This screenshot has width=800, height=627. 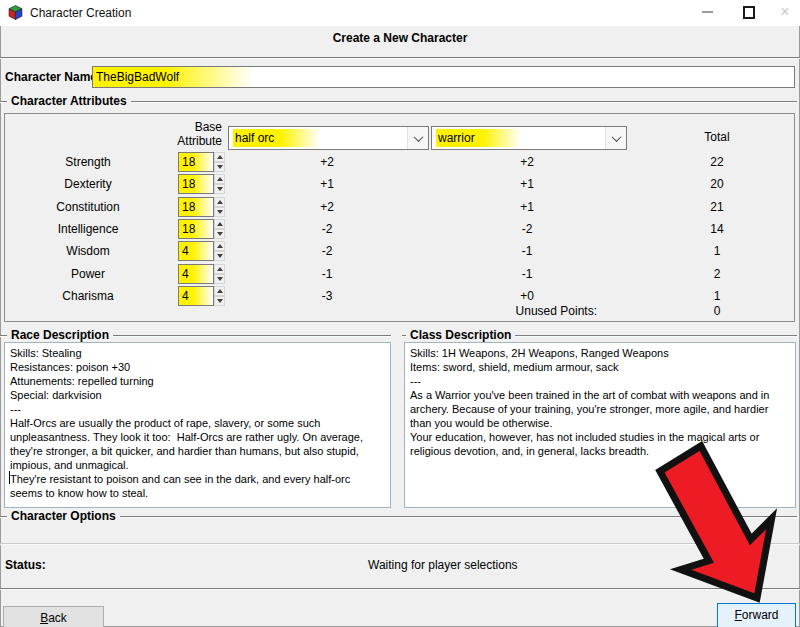 What do you see at coordinates (600, 402) in the screenshot?
I see `class-description-text: Skills: 1H Weapons, 2H Weapons, Ranged W…` at bounding box center [600, 402].